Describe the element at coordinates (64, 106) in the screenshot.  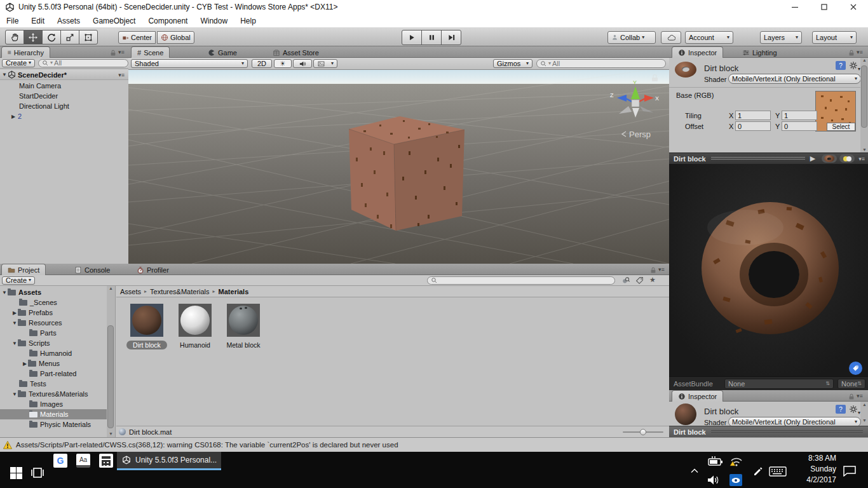
I see `hierarchy-item-directional-light: Directional Light` at that location.